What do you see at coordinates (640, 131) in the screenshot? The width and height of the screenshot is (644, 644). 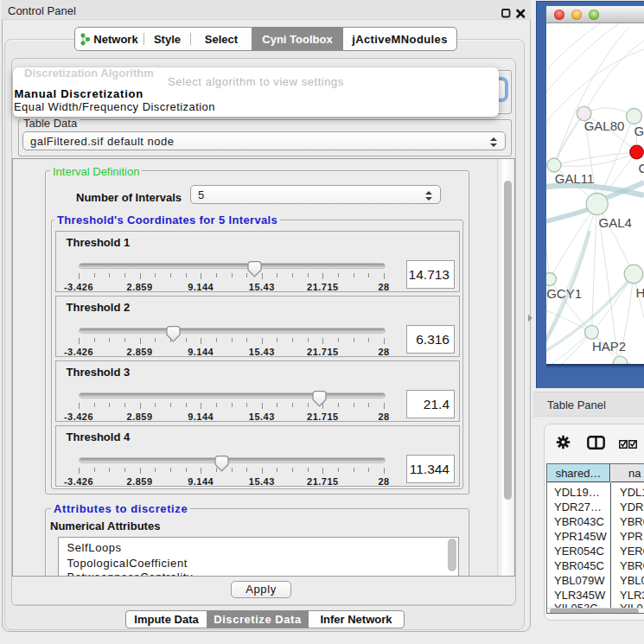 I see `svg-text: GA` at bounding box center [640, 131].